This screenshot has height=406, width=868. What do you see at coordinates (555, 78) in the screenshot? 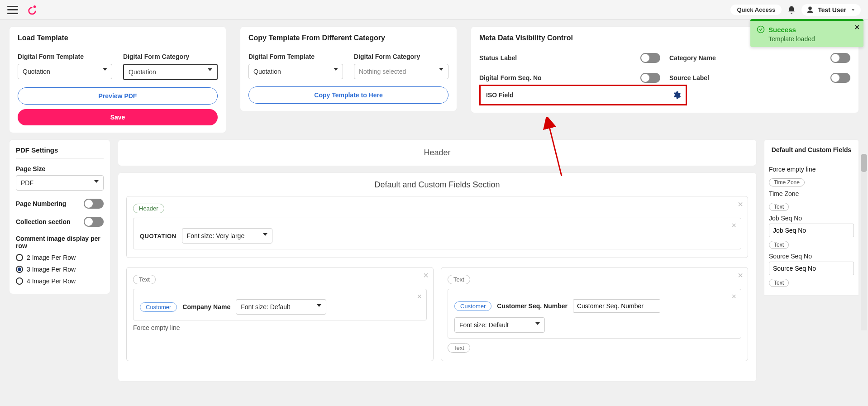
I see `seq-no-label: Digital Form Seq. No` at bounding box center [555, 78].